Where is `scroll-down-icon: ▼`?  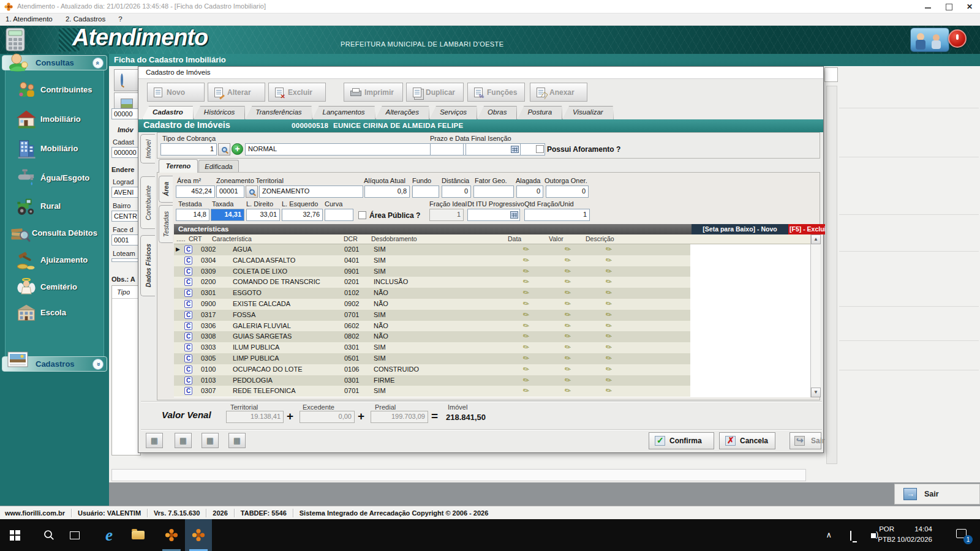
scroll-down-icon: ▼ is located at coordinates (816, 392).